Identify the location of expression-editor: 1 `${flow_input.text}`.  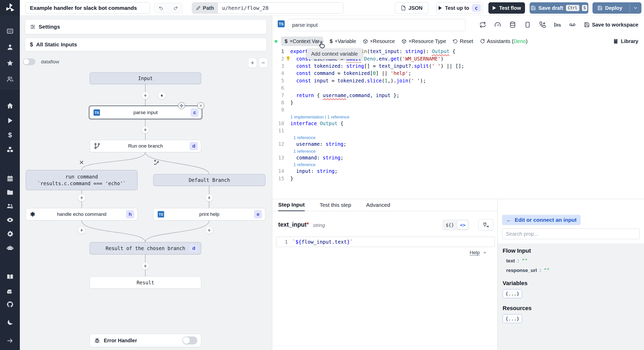
(385, 242).